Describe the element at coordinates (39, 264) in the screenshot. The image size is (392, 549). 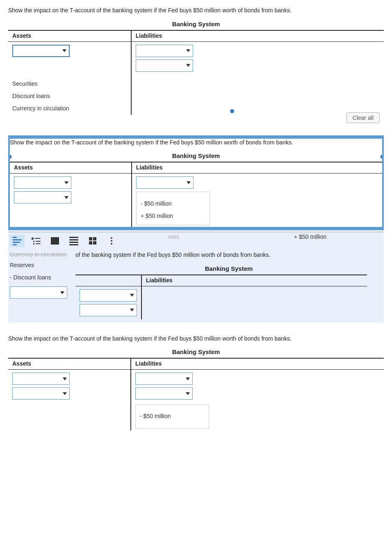
I see `list-reserves: Reserves` at that location.